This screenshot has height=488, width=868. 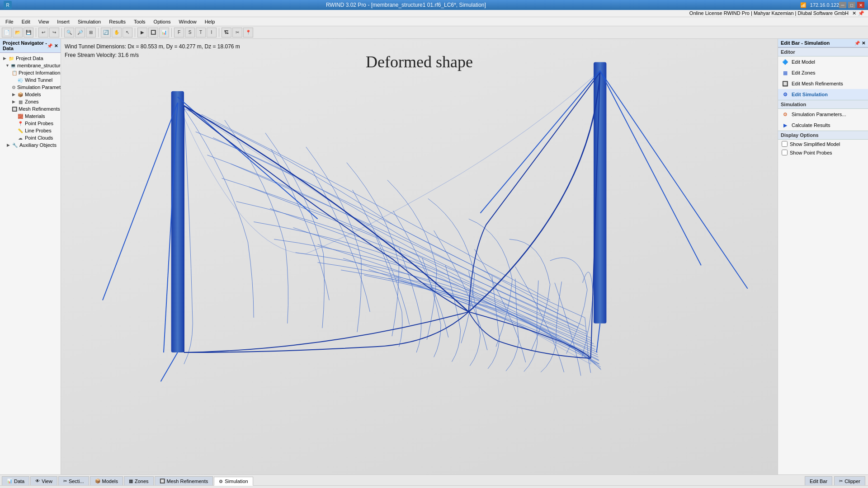 I want to click on menu-results: Results, so click(x=118, y=22).